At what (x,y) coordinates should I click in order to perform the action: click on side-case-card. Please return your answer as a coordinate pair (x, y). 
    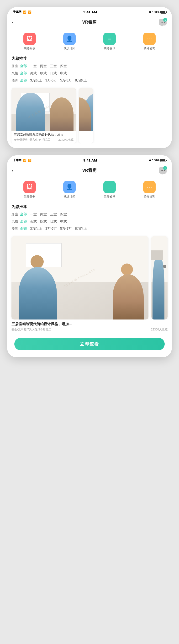
    Looking at the image, I should click on (159, 278).